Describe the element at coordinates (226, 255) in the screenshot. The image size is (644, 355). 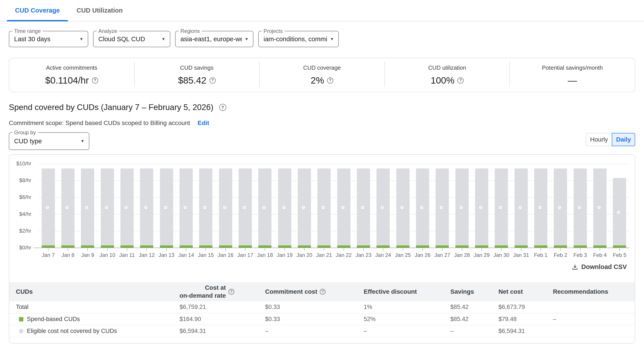
I see `x-axis-label: Jan 16` at that location.